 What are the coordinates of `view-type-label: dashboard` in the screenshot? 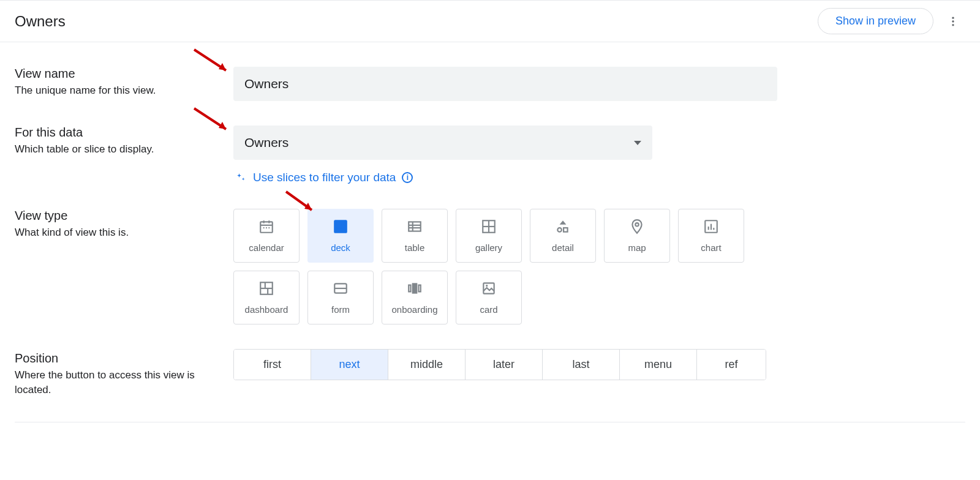 It's located at (267, 310).